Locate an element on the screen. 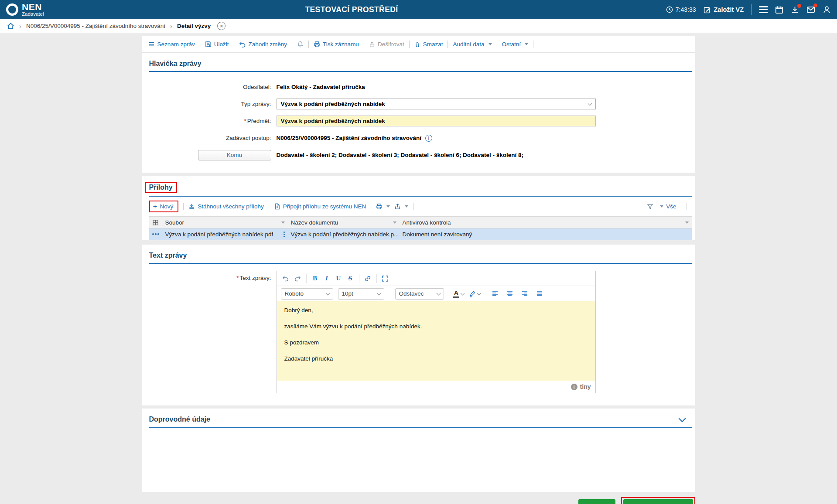 This screenshot has width=837, height=504. table-row: Výzva k podání předběžných nabídek.pdf V… is located at coordinates (420, 235).